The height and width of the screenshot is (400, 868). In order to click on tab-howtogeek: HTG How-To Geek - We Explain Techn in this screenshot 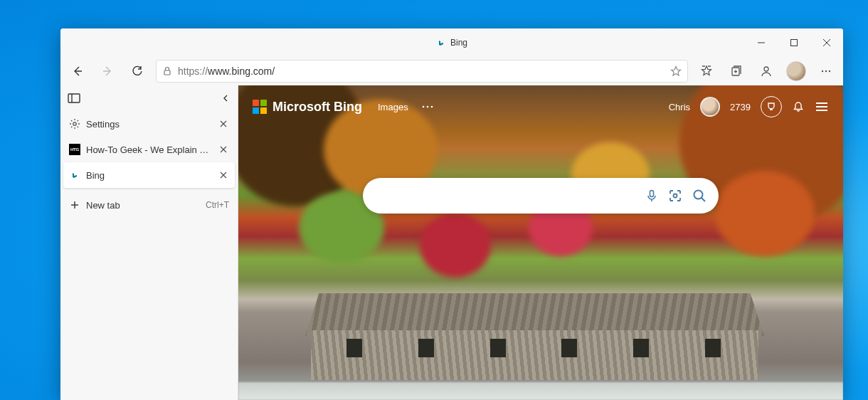, I will do `click(149, 149)`.